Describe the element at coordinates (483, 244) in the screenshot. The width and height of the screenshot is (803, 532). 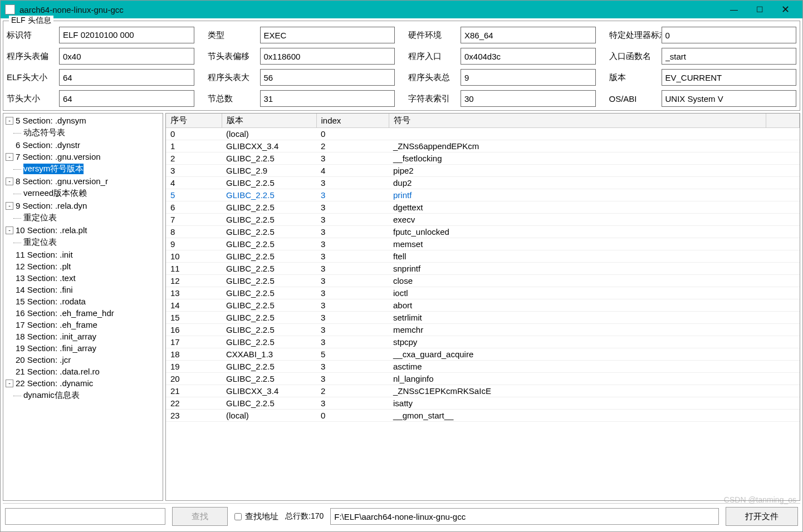
I see `table-row: 9GLIBC_2.2.53memset` at that location.